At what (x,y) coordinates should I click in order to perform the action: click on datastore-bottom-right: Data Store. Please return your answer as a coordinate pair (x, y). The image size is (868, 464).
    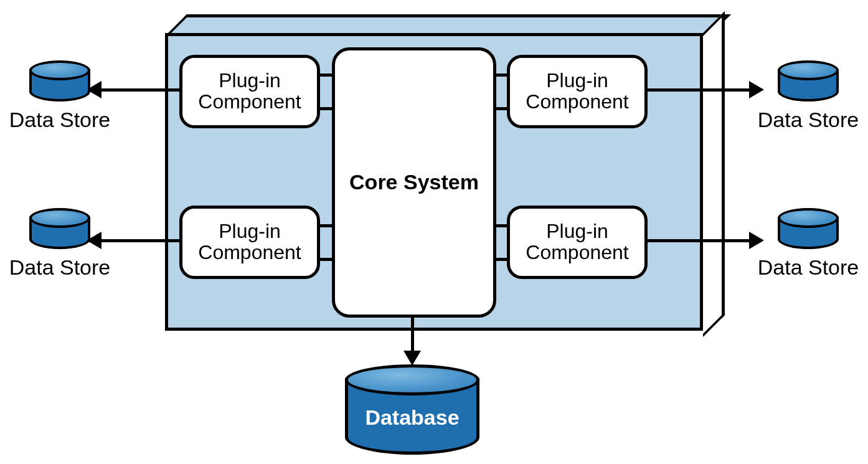
    Looking at the image, I should click on (808, 244).